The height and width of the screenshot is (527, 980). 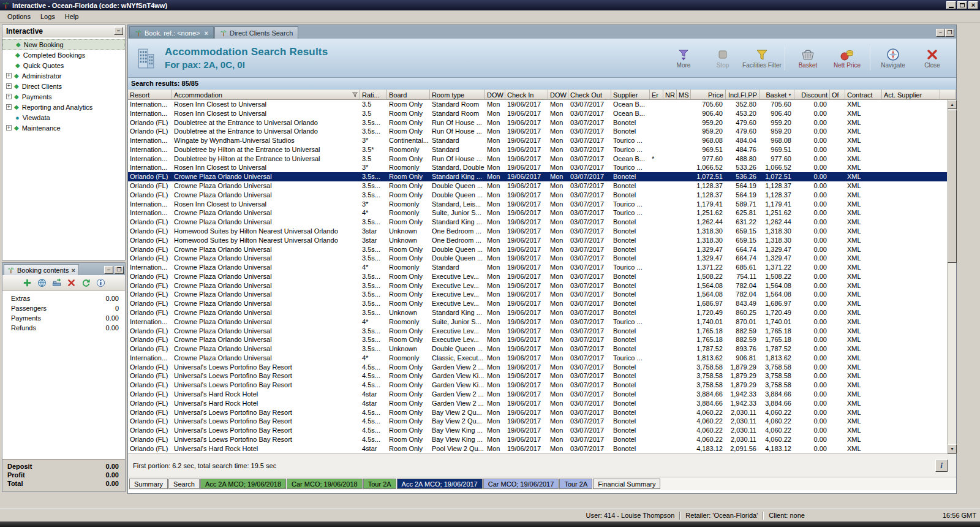 What do you see at coordinates (808, 58) in the screenshot?
I see `basket-button: Basket` at bounding box center [808, 58].